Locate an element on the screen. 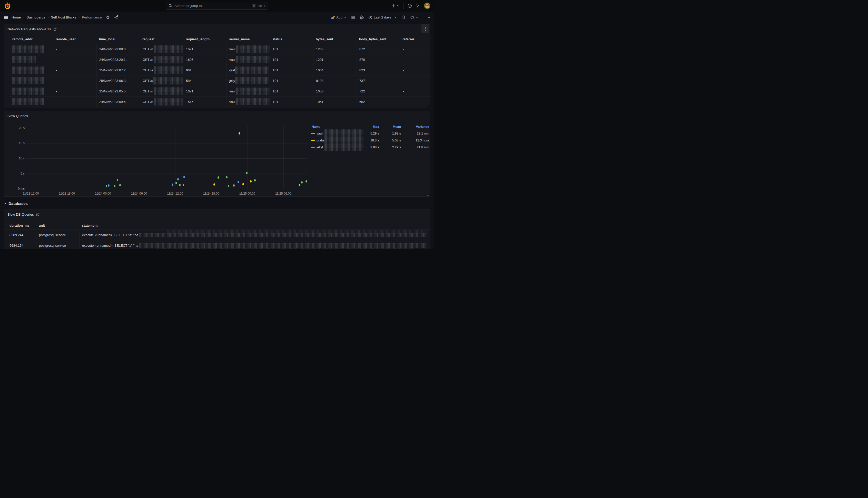 The width and height of the screenshot is (868, 498). cell-bytes-sent: 1203 is located at coordinates (335, 49).